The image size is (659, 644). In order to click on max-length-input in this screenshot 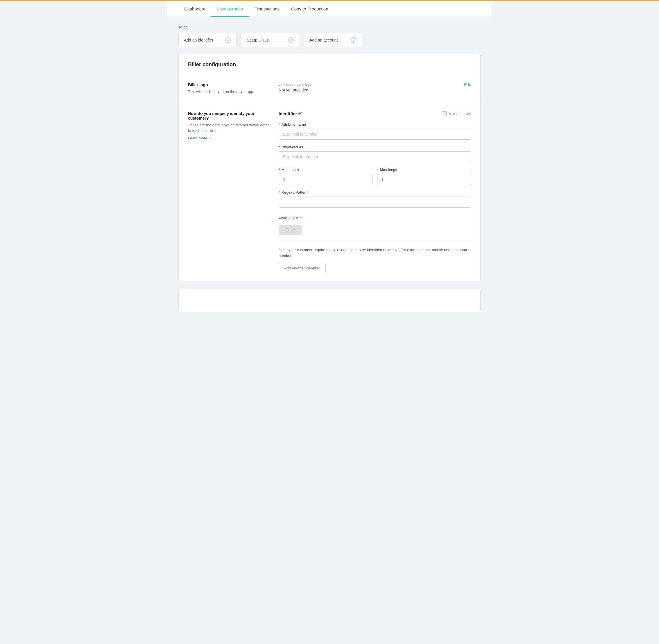, I will do `click(424, 179)`.